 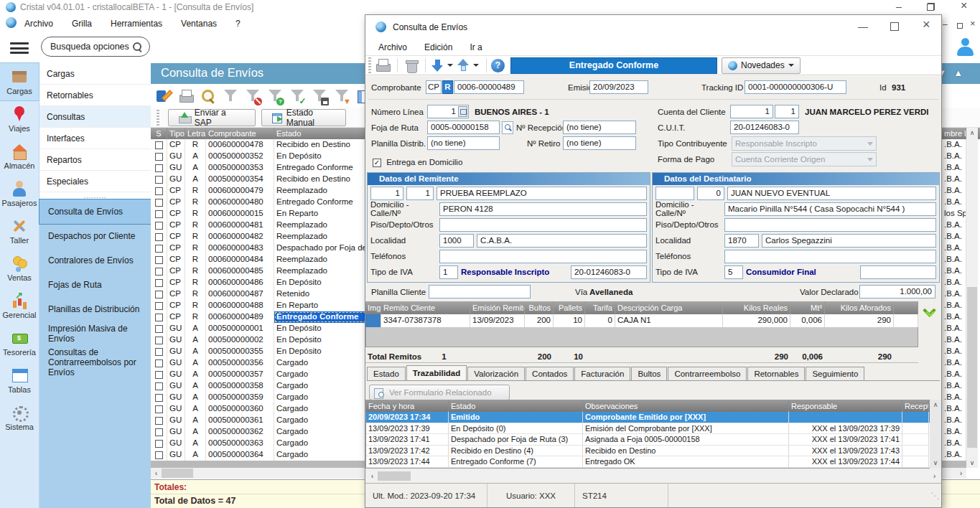 I want to click on retiro-field: (no tiene), so click(x=599, y=144).